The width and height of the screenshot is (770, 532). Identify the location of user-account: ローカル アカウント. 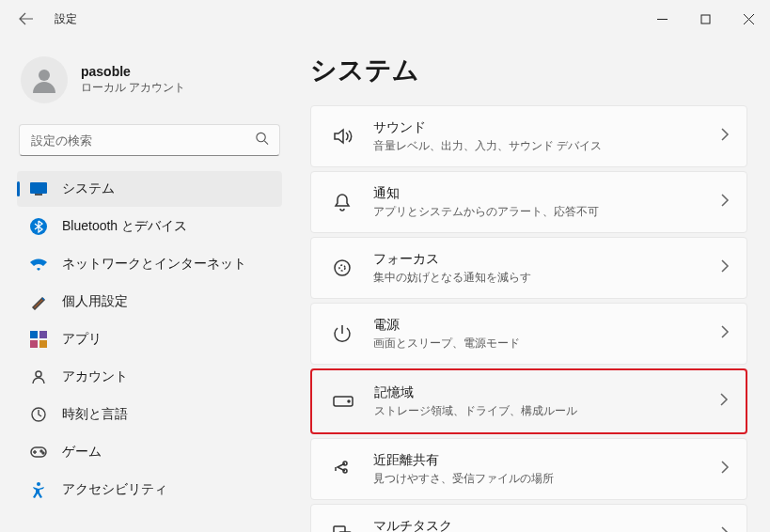
(134, 88).